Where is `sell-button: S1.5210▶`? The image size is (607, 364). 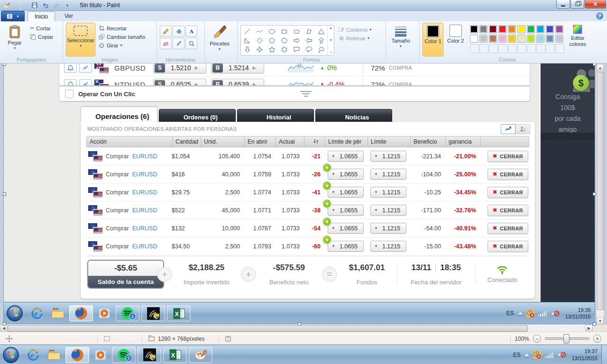
sell-button: S1.5210▶ is located at coordinates (180, 68).